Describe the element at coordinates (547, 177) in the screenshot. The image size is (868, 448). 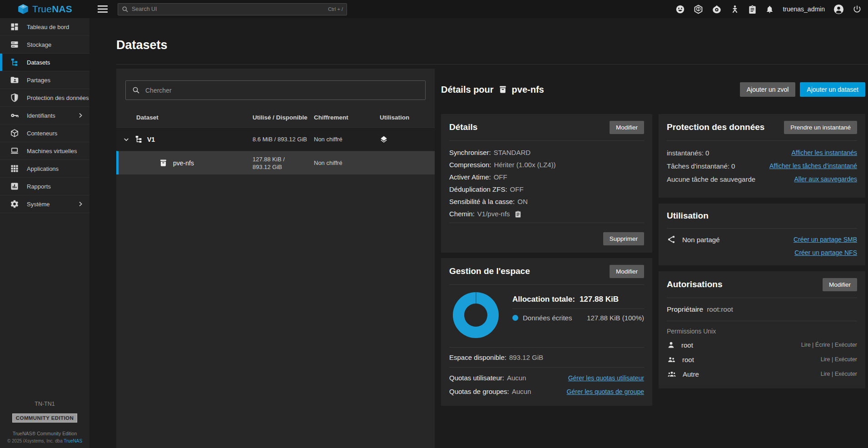
I see `detail-row: Activer Atime:OFF` at that location.